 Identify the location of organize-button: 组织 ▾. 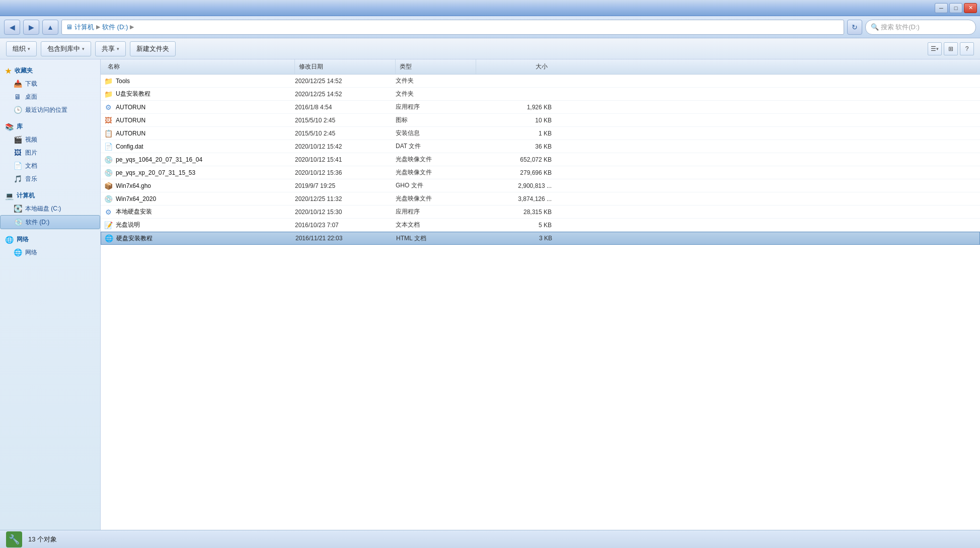
(21, 49).